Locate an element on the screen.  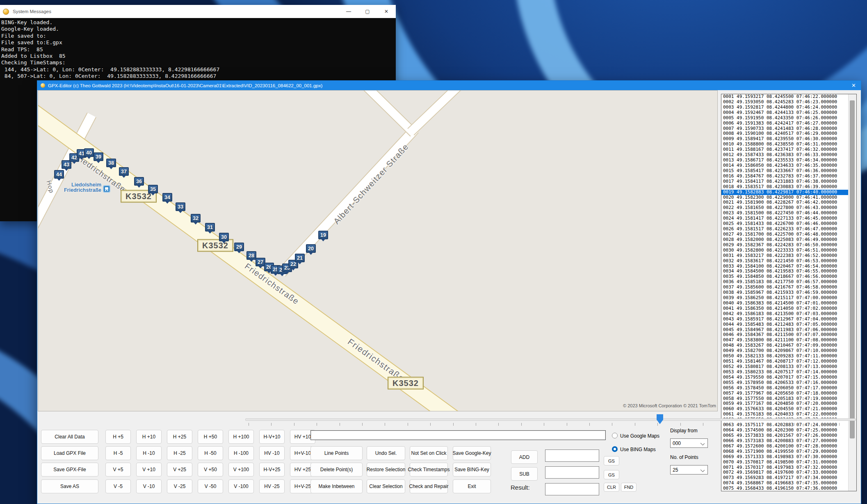
no-of-points-select: 25 is located at coordinates (689, 470).